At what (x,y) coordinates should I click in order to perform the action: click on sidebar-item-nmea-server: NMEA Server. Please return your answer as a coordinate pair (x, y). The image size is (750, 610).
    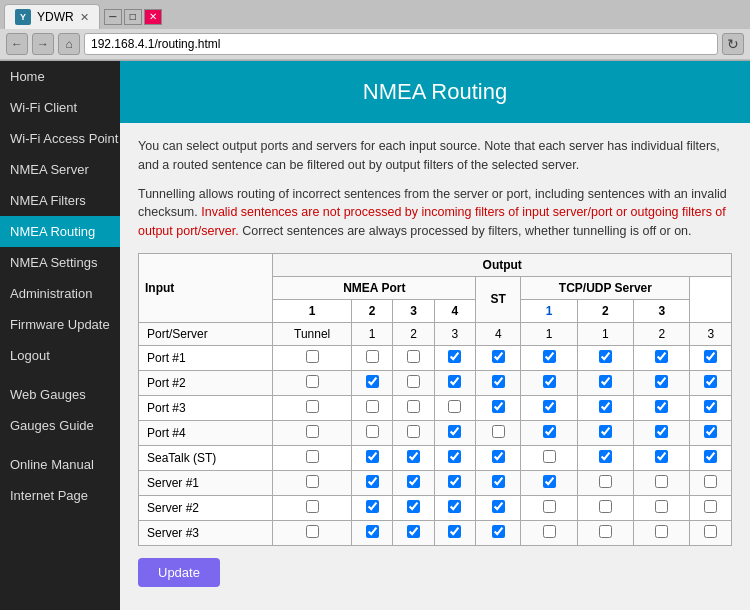
    Looking at the image, I should click on (60, 170).